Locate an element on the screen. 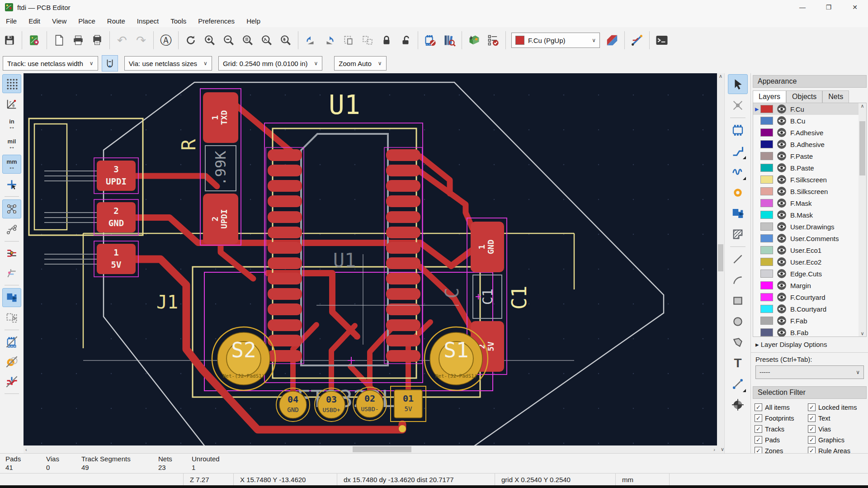  drc-icon is located at coordinates (493, 40).